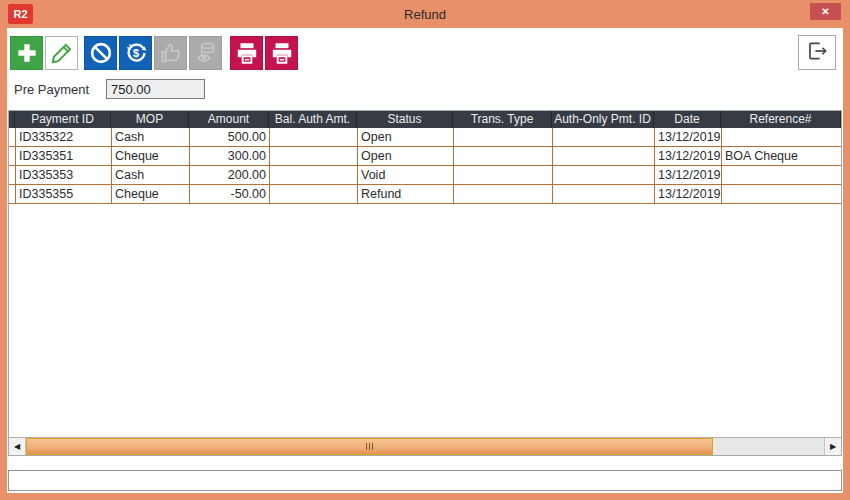 This screenshot has height=500, width=850. What do you see at coordinates (64, 194) in the screenshot?
I see `cell-payment_id: ID335355` at bounding box center [64, 194].